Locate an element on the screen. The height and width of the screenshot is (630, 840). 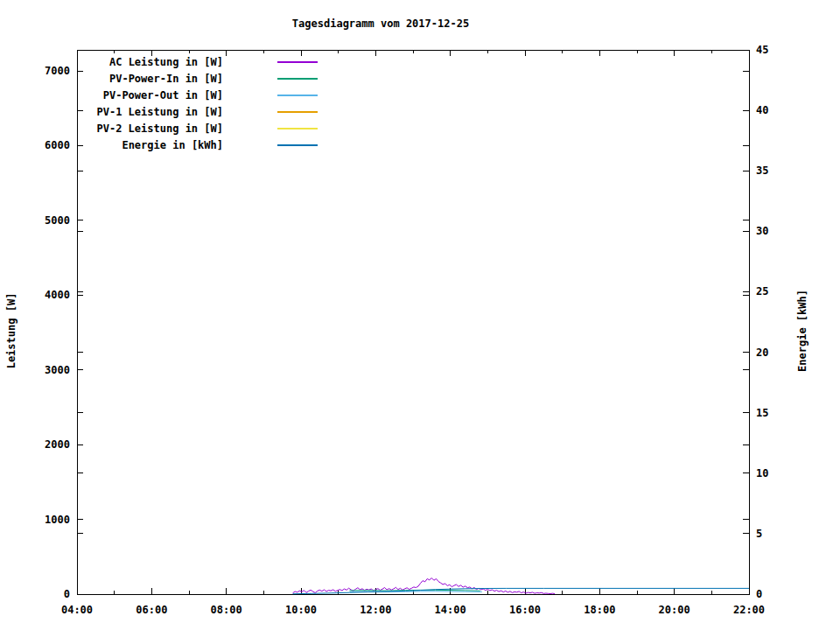
y-tick-label-right: 15 is located at coordinates (762, 413).